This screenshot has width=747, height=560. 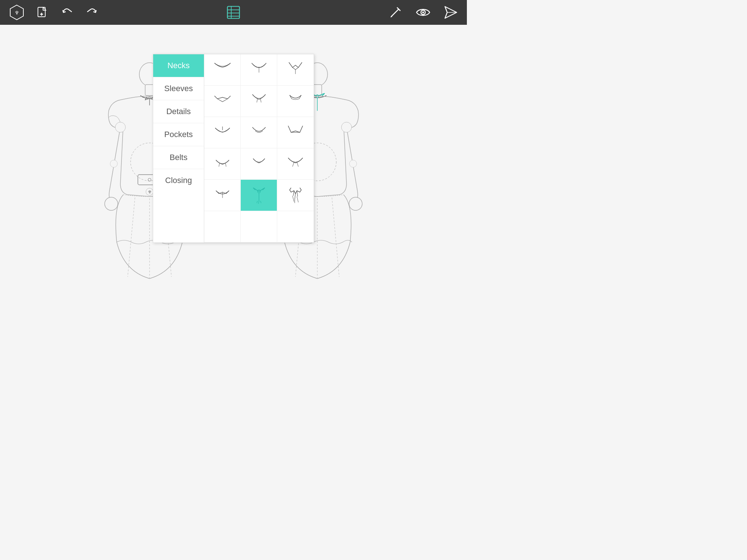 What do you see at coordinates (179, 158) in the screenshot?
I see `category-belts: Belts` at bounding box center [179, 158].